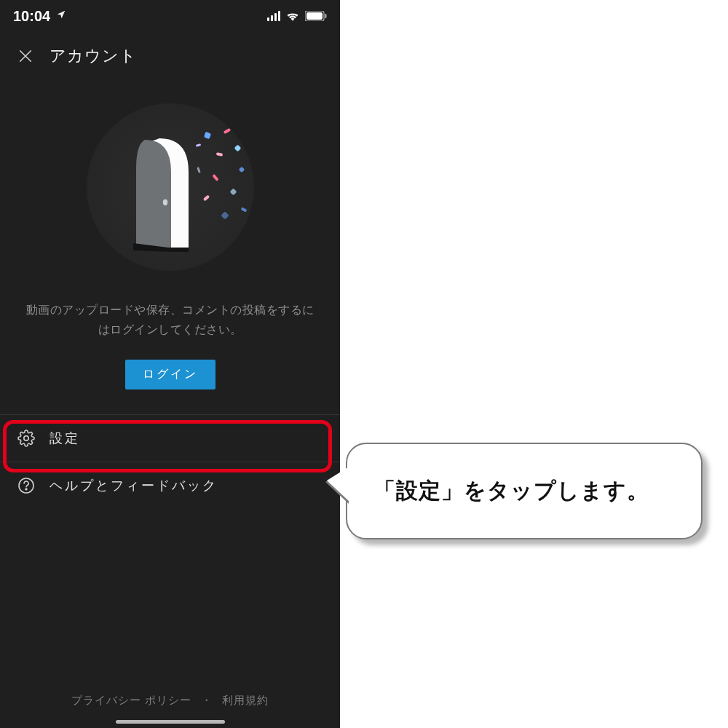 The width and height of the screenshot is (728, 728). Describe the element at coordinates (167, 187) in the screenshot. I see `door-icon` at that location.